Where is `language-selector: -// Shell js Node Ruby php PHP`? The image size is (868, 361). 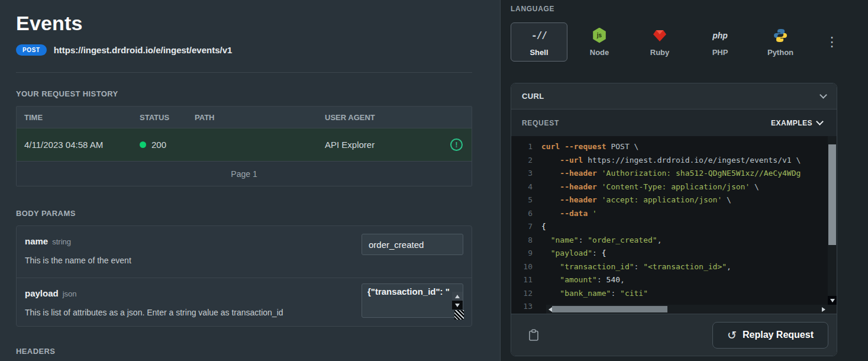 language-selector: -// Shell js Node Ruby php PHP is located at coordinates (689, 42).